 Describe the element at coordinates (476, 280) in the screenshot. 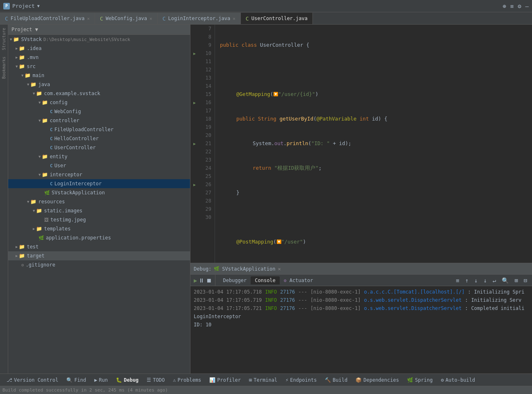

I see `scroll-down-btn: ↓` at that location.